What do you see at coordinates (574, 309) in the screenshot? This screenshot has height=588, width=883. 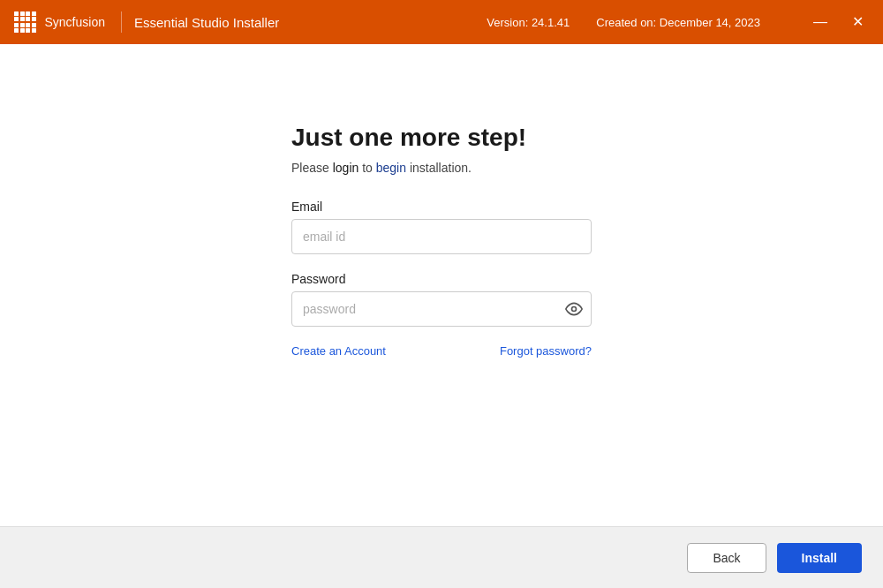 I see `toggle-password-button` at bounding box center [574, 309].